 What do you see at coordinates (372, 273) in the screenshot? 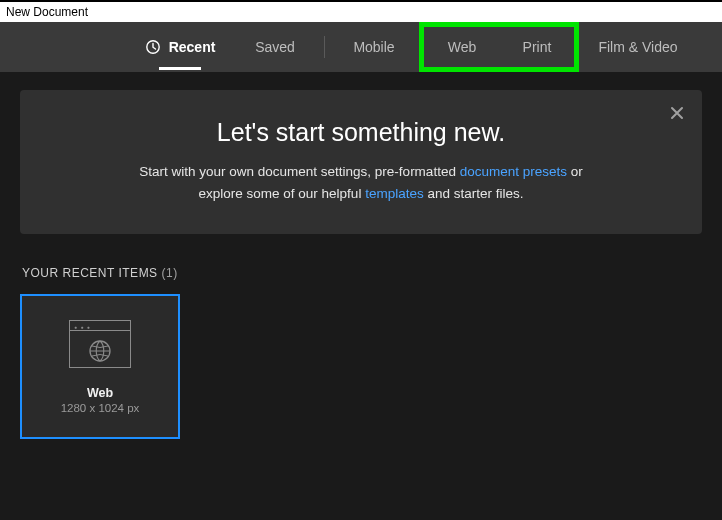
I see `recent-items-label: YOUR RECENT ITEMS (1)` at bounding box center [372, 273].